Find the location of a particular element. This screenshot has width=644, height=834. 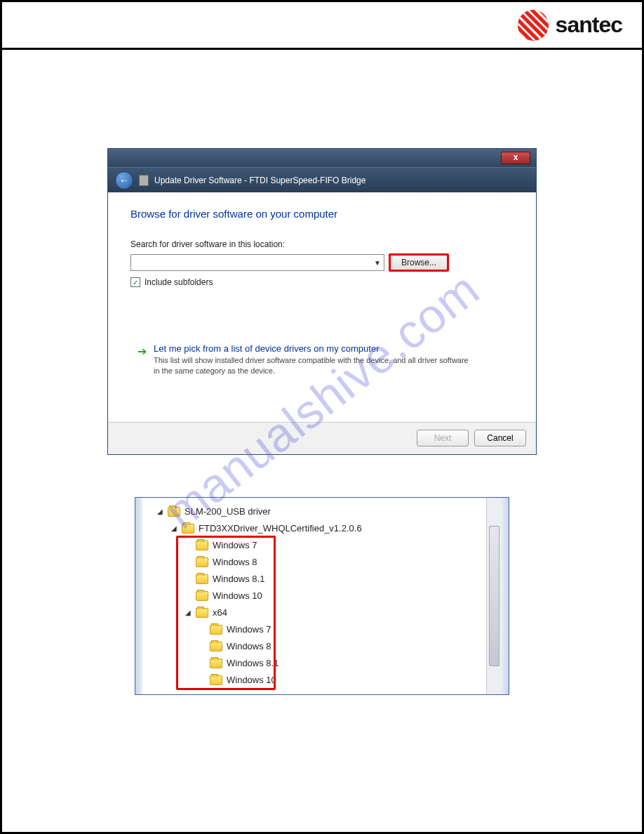

close-button: x is located at coordinates (516, 158).